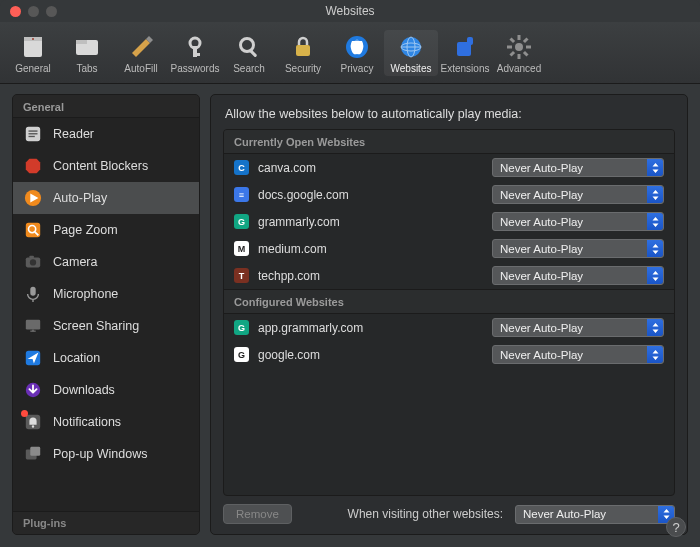 The image size is (700, 547). I want to click on toolbar-item-general: General, so click(33, 53).